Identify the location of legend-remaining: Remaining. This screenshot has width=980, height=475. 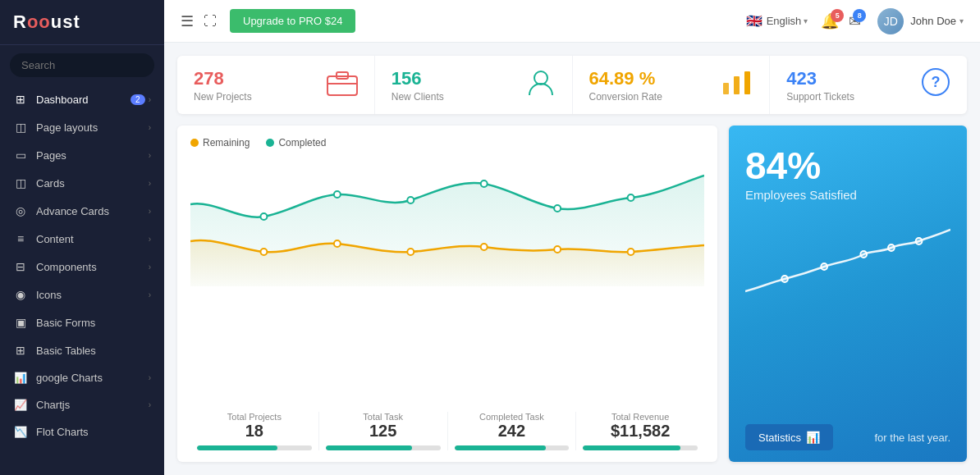
(220, 143).